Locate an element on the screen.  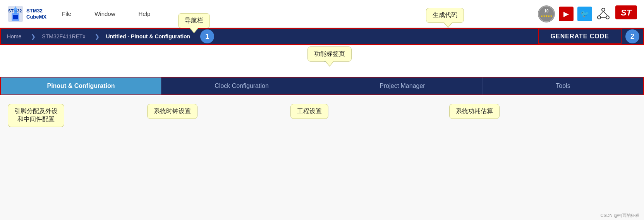
tooltip-tabs-bubble: 功能标签页 is located at coordinates (330, 54).